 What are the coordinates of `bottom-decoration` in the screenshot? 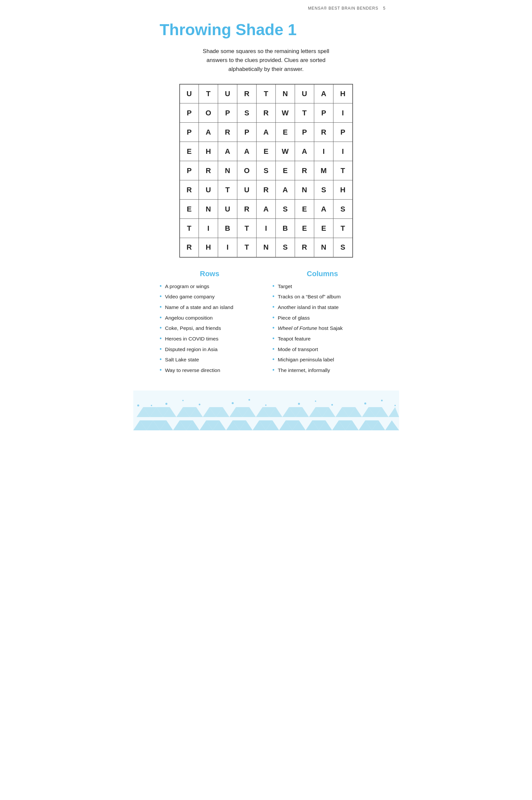 It's located at (266, 411).